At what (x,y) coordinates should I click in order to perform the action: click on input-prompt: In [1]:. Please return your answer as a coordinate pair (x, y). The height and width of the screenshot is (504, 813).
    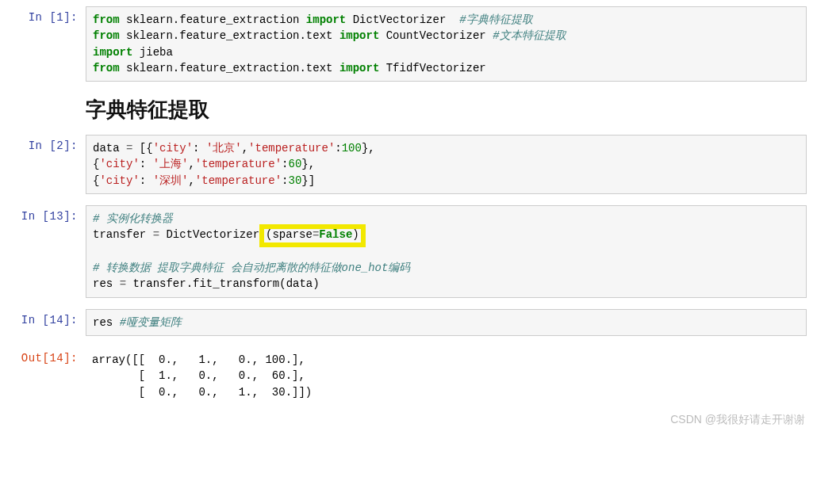
    Looking at the image, I should click on (46, 44).